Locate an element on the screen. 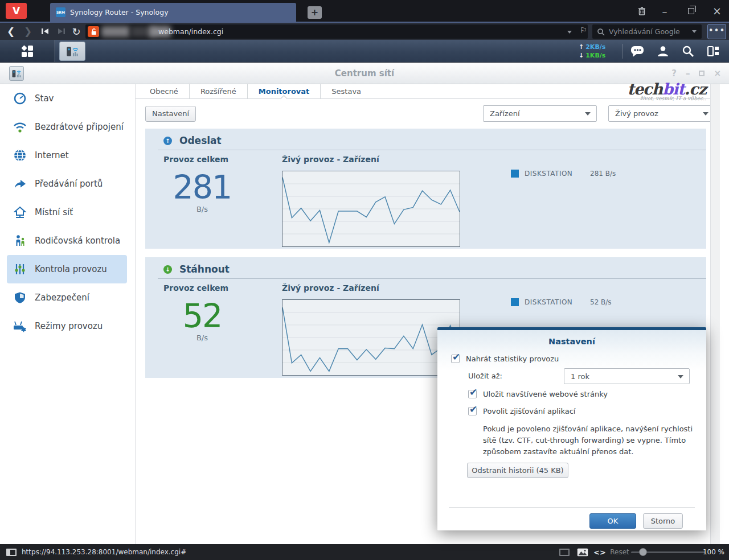 Image resolution: width=729 pixels, height=560 pixels. app-window-titlebar: Centrum sítí ? – × is located at coordinates (364, 73).